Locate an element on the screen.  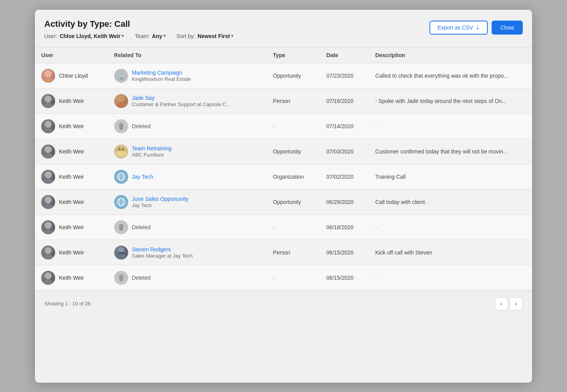
related-cell-8: Deleted is located at coordinates (187, 277).